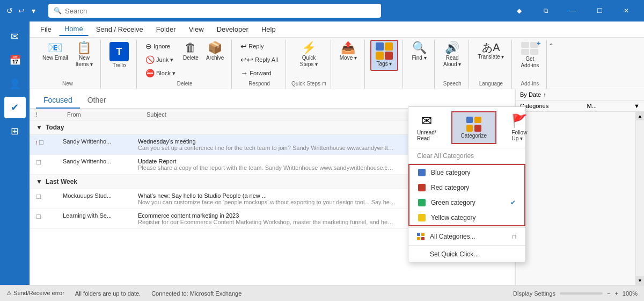 The width and height of the screenshot is (644, 301). I want to click on scroll-up-btn: ▲, so click(640, 116).